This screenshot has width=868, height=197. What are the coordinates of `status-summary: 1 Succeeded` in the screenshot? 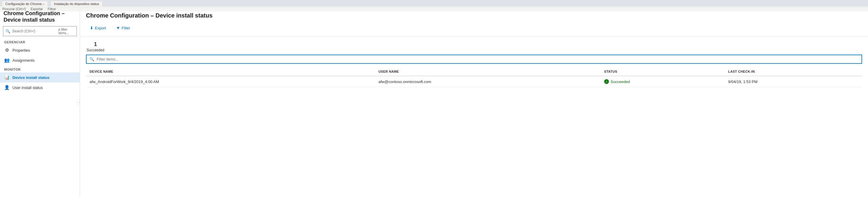 It's located at (474, 47).